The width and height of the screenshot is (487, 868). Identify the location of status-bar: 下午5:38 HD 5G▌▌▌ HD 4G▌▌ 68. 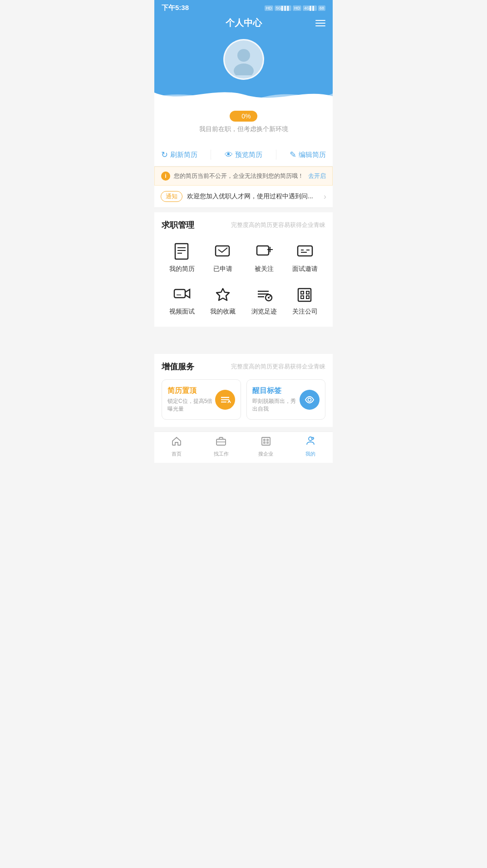
(243, 7).